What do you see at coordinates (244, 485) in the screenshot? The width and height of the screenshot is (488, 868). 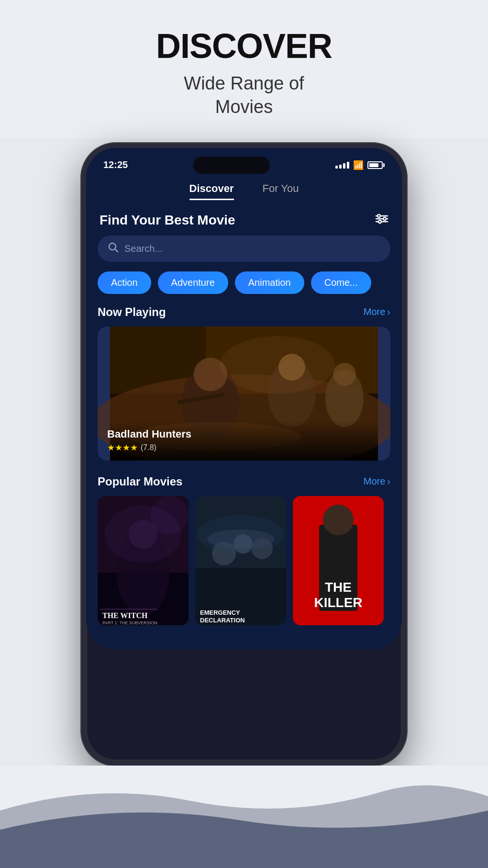 I see `popular-movies-header: Popular Movies More ›` at bounding box center [244, 485].